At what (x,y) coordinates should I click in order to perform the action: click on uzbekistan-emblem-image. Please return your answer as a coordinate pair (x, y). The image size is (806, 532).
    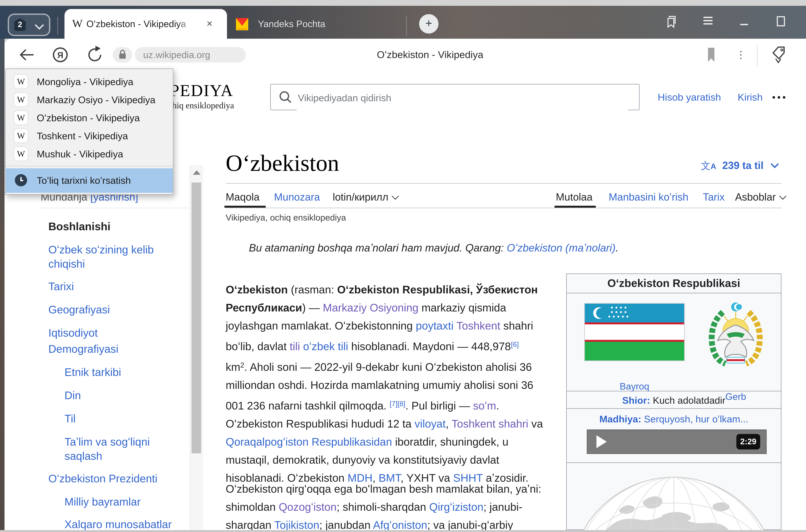
    Looking at the image, I should click on (736, 335).